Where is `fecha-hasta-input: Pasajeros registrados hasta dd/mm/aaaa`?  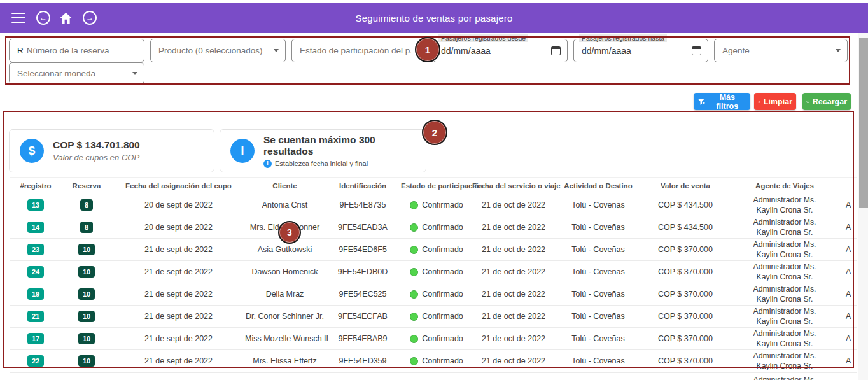 fecha-hasta-input: Pasajeros registrados hasta dd/mm/aaaa is located at coordinates (641, 51).